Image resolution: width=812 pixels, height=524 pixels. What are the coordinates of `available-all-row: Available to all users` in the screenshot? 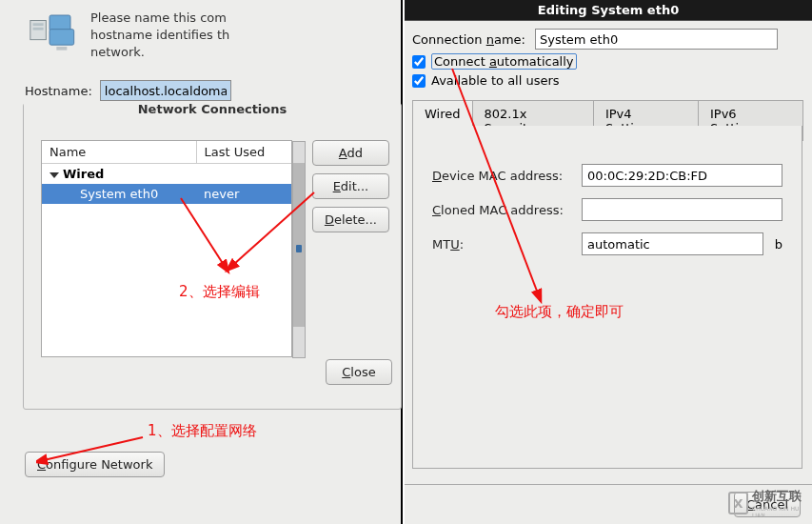 It's located at (485, 80).